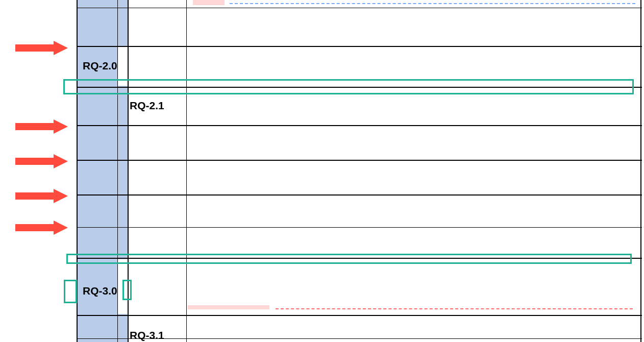 The height and width of the screenshot is (342, 644). I want to click on label-rq-2-0: RQ-2.0, so click(100, 66).